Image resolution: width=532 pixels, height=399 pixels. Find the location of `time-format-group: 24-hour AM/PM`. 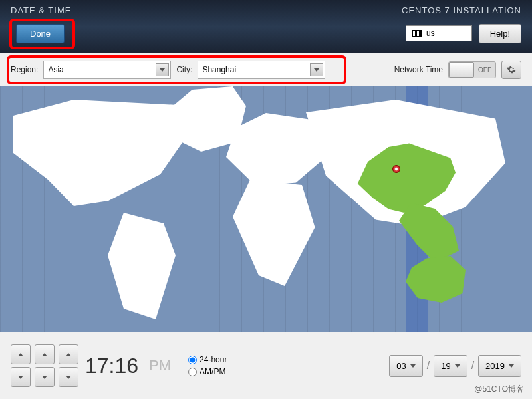

time-format-group: 24-hour AM/PM is located at coordinates (207, 366).